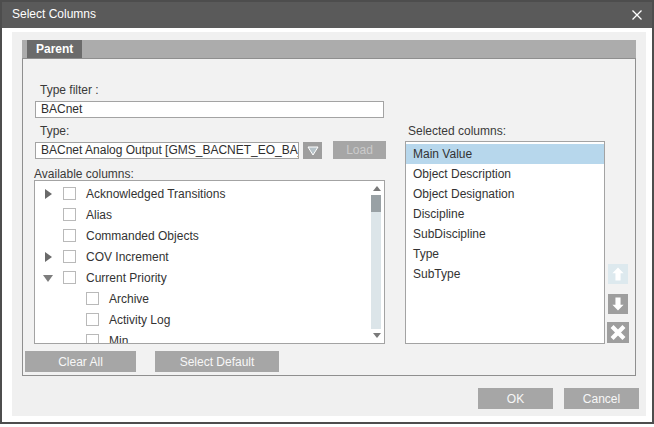 This screenshot has height=427, width=654. What do you see at coordinates (377, 336) in the screenshot?
I see `scroll-down-icon` at bounding box center [377, 336].